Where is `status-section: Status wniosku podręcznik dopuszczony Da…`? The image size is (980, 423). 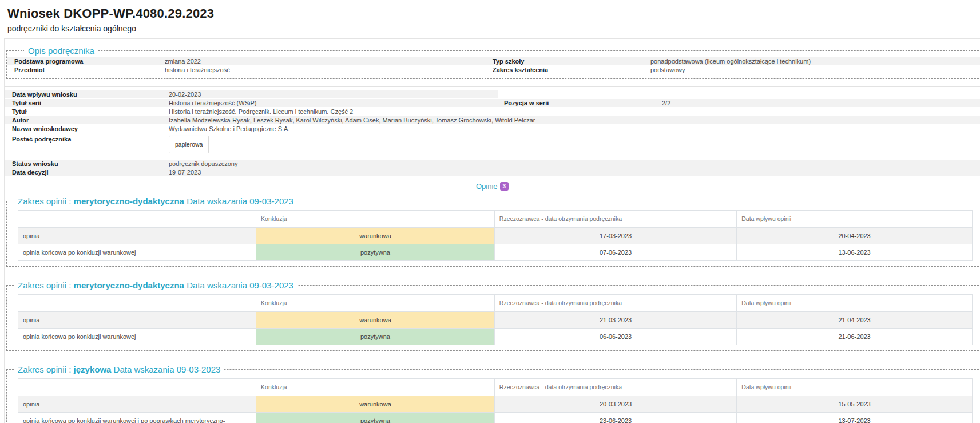
status-section: Status wniosku podręcznik dopuszczony Da… is located at coordinates (492, 168).